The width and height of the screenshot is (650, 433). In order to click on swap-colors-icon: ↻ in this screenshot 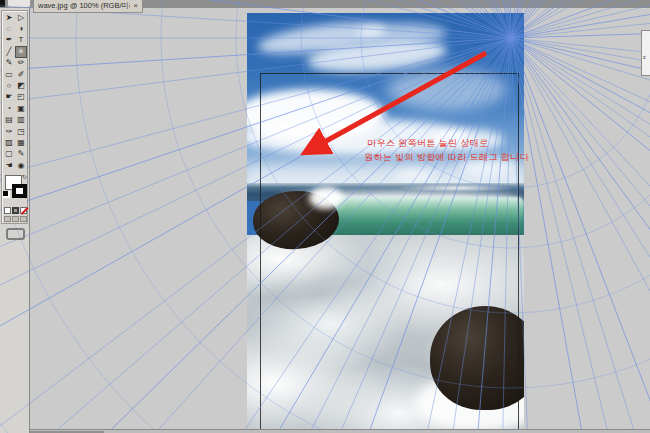, I will do `click(24, 176)`.